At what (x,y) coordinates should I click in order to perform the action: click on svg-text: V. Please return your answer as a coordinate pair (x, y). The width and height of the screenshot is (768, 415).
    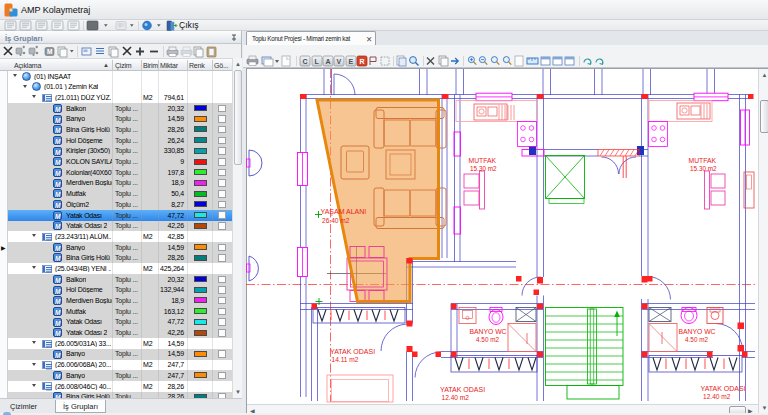
    Looking at the image, I should click on (340, 62).